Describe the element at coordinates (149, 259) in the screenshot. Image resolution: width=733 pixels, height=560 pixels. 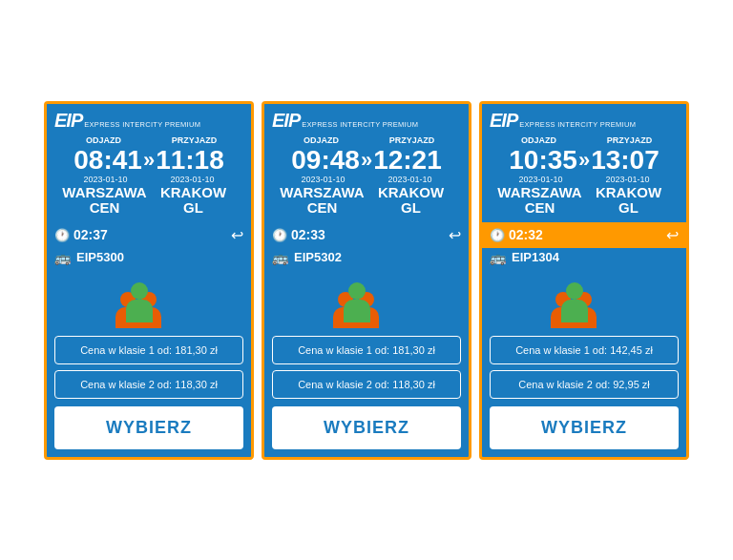
I see `train-row: 🚌 EIP5300` at that location.